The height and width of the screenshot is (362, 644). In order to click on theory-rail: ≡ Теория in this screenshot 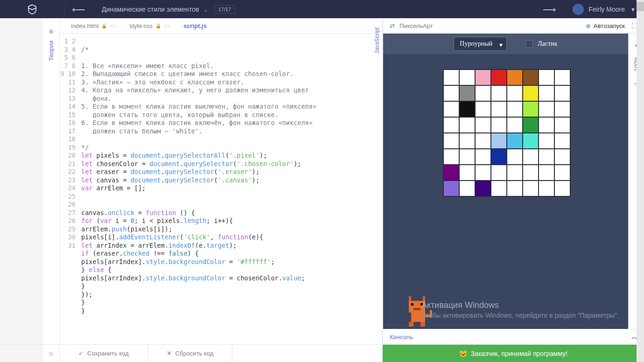, I will do `click(51, 181)`.